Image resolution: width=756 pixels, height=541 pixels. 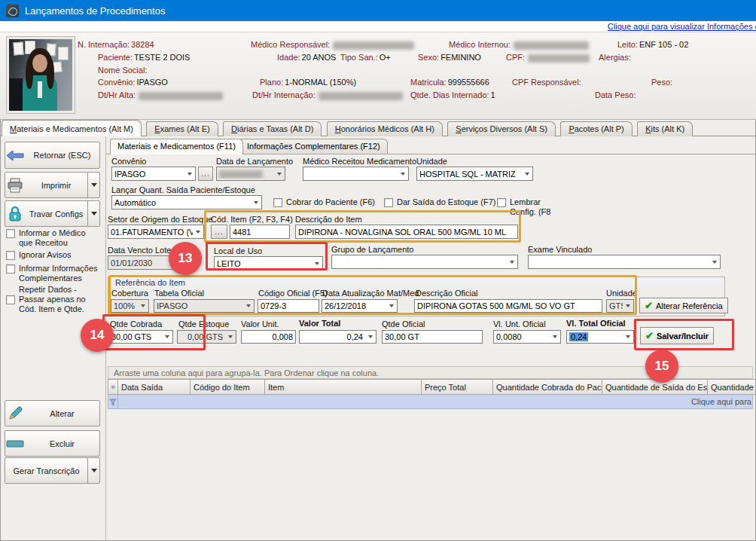 What do you see at coordinates (273, 129) in the screenshot?
I see `tab-diarias-e-taxas: Diárias e Taxas (Alt D)` at bounding box center [273, 129].